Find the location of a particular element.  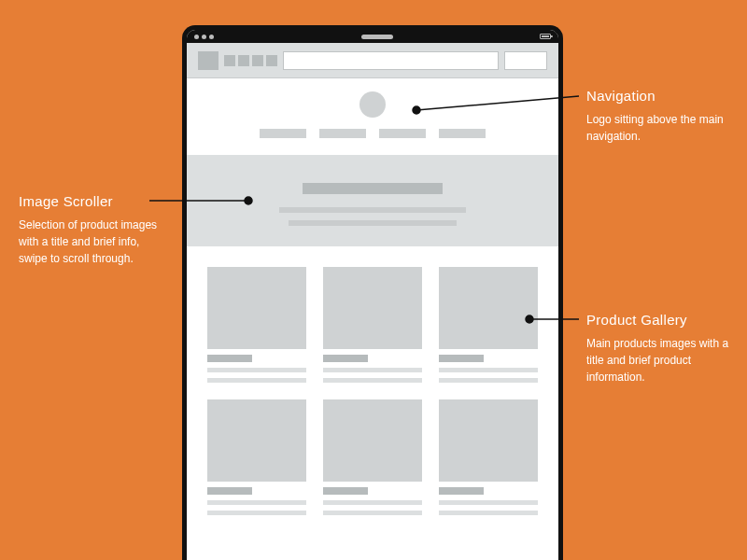

status-speaker-icon is located at coordinates (377, 37).